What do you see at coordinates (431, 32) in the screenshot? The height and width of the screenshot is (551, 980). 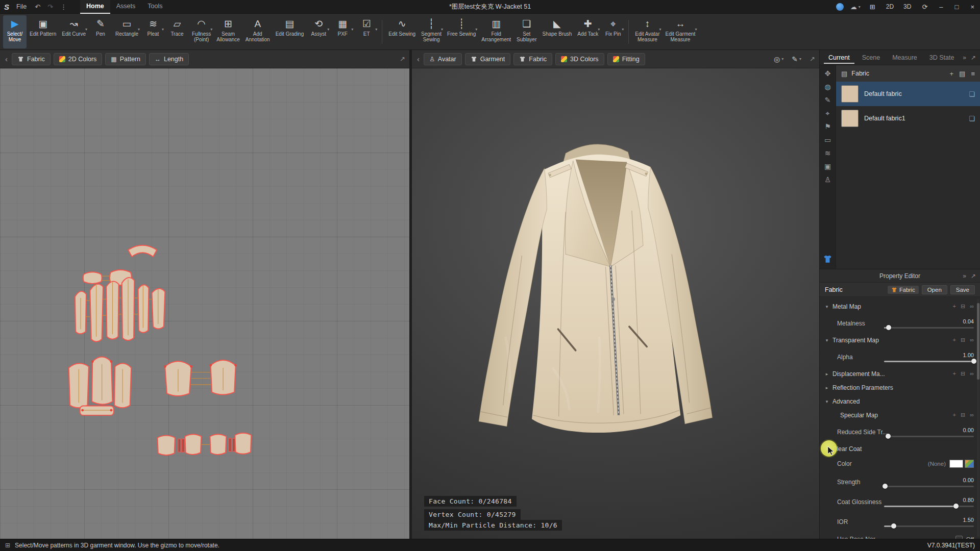 I see `tool-segment-sewing: ┆▾Segment Sewing` at bounding box center [431, 32].